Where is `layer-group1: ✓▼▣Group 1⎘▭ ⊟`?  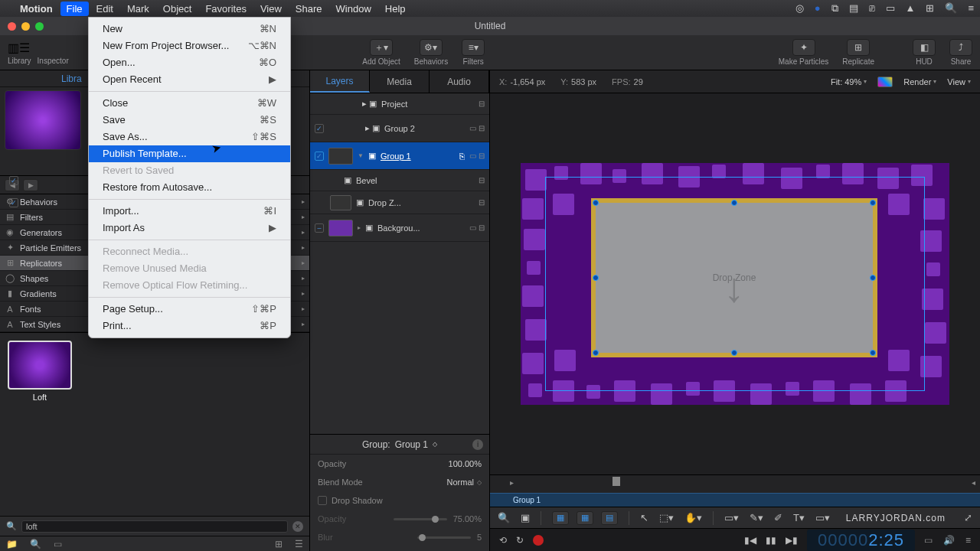 layer-group1: ✓▼▣Group 1⎘▭ ⊟ is located at coordinates (400, 156).